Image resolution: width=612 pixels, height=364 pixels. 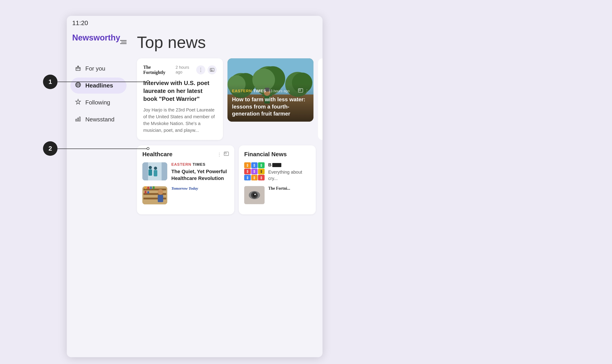 I want to click on healthcare-more-btn: ⋮, so click(x=219, y=155).